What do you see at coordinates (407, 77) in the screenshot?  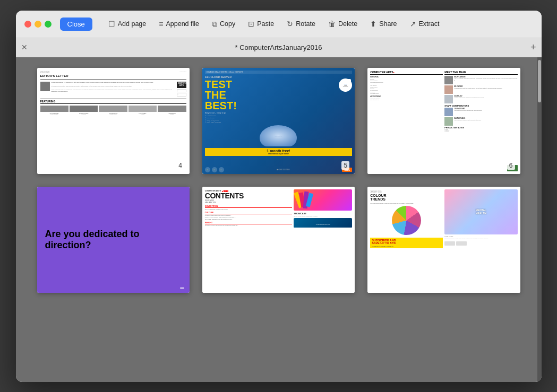 I see `page6-section-editorial: EDITORIAL` at bounding box center [407, 77].